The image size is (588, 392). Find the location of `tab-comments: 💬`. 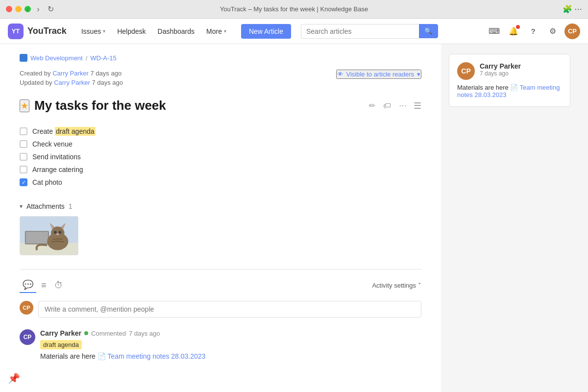

tab-comments: 💬 is located at coordinates (28, 285).